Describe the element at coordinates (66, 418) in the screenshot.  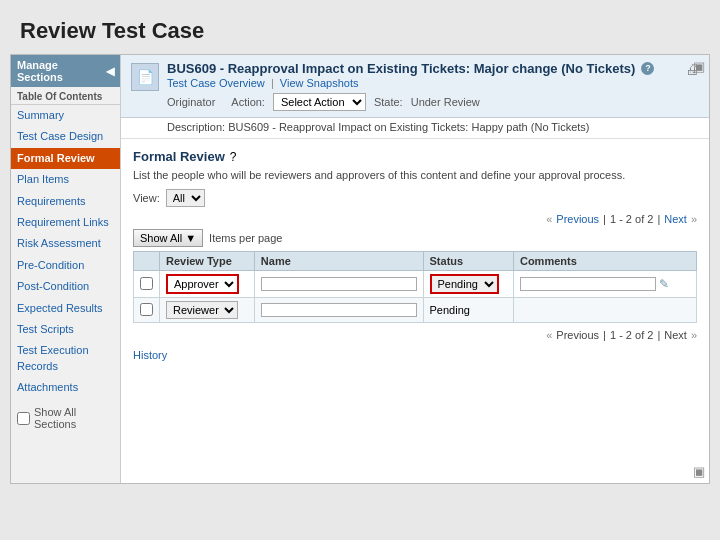
I see `show-all-sections: Show All Sections` at that location.